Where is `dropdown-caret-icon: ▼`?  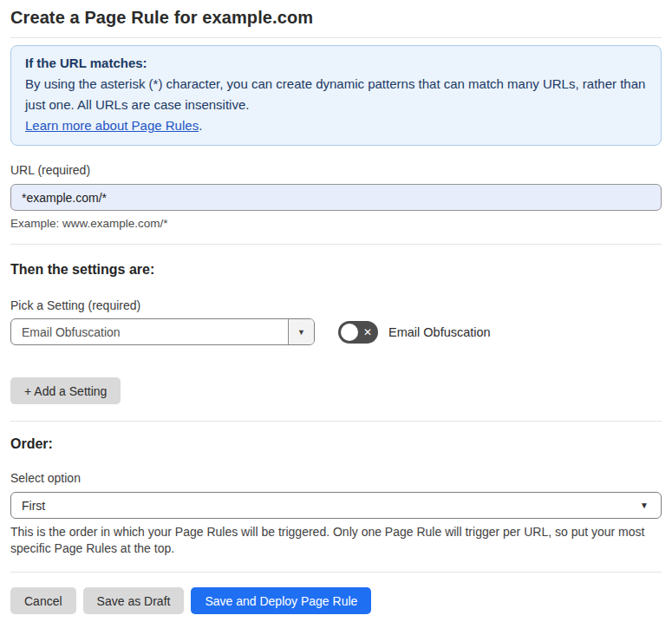 dropdown-caret-icon: ▼ is located at coordinates (644, 505).